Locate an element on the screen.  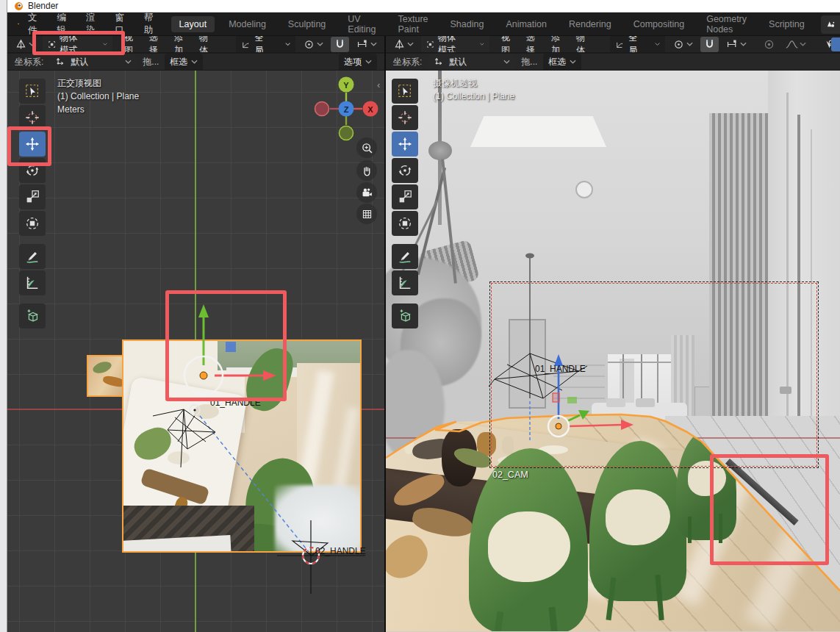
axis-navigation-gizmo: Y X Z is located at coordinates (346, 109).